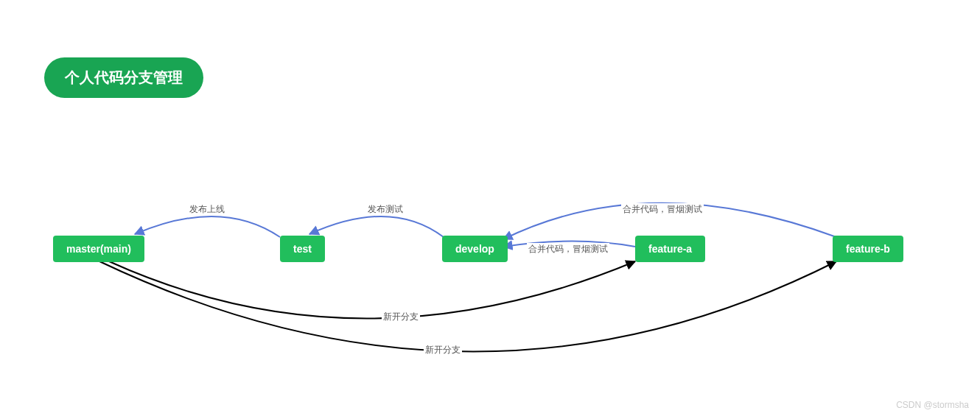 The image size is (980, 416). I want to click on node-master: master(main), so click(99, 249).